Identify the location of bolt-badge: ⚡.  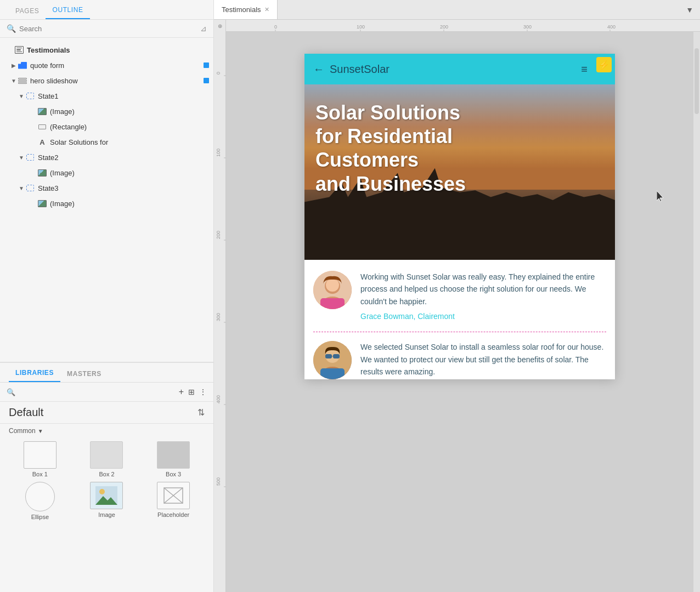
(604, 65).